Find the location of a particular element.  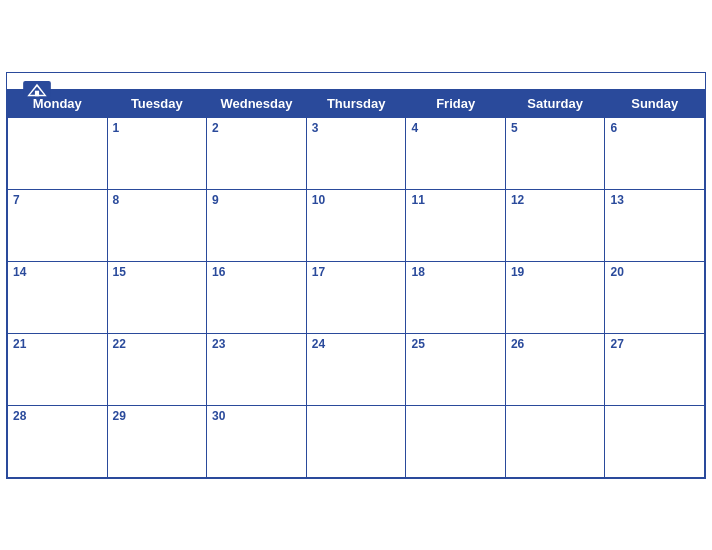

day-number: 8 is located at coordinates (158, 200).